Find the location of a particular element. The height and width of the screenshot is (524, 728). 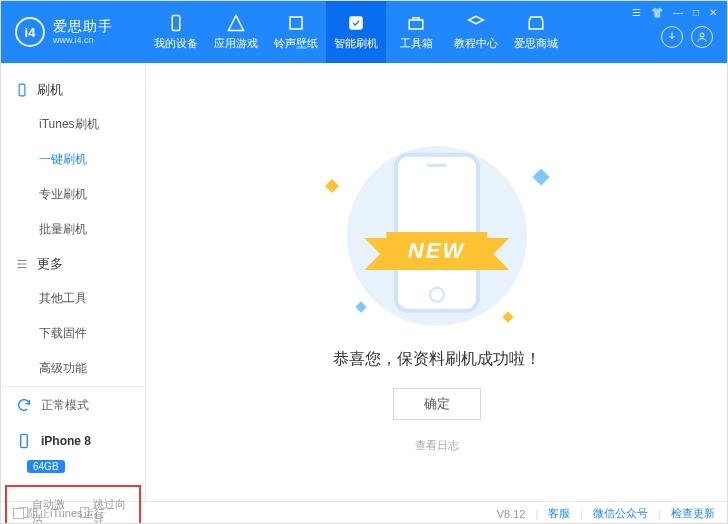

sidebar-item-other-tools: 其他工具 is located at coordinates (73, 298).